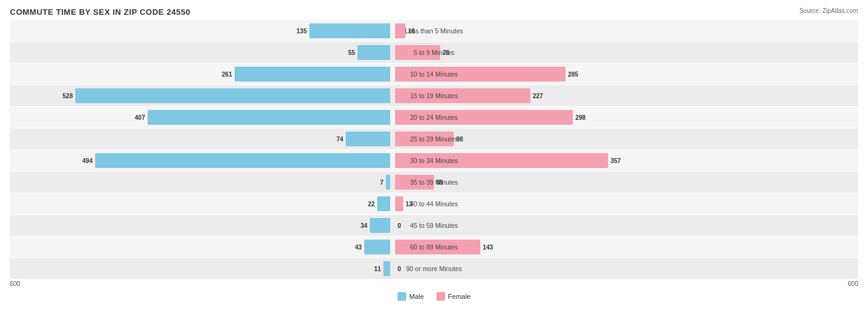  What do you see at coordinates (434, 161) in the screenshot?
I see `table-row: 49435730 to 34 Minutes` at bounding box center [434, 161].